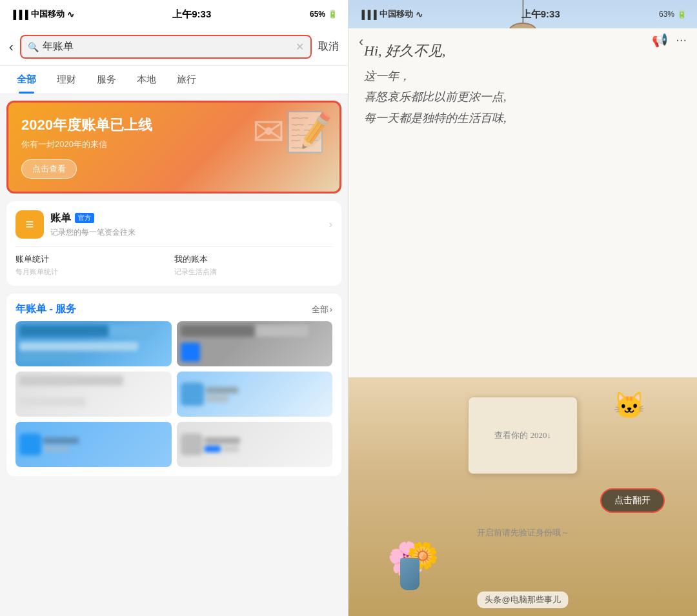 This screenshot has height=616, width=697. Describe the element at coordinates (187, 80) in the screenshot. I see `tab-travel: 旅行` at that location.